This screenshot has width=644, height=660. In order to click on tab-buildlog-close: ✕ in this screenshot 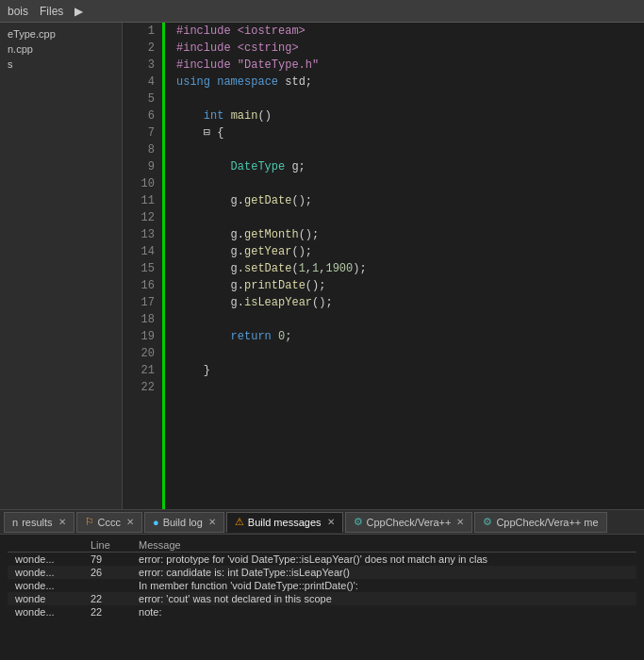, I will do `click(212, 522)`.